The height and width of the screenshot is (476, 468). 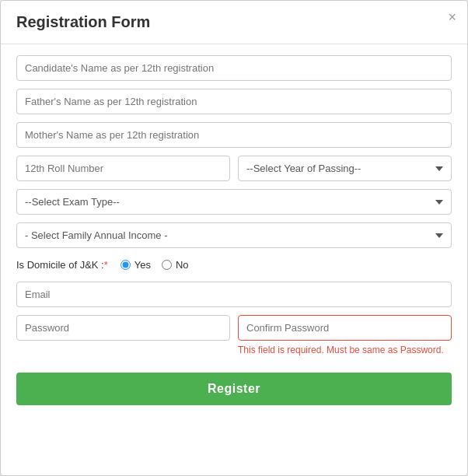 I want to click on close-button: ×, so click(x=452, y=17).